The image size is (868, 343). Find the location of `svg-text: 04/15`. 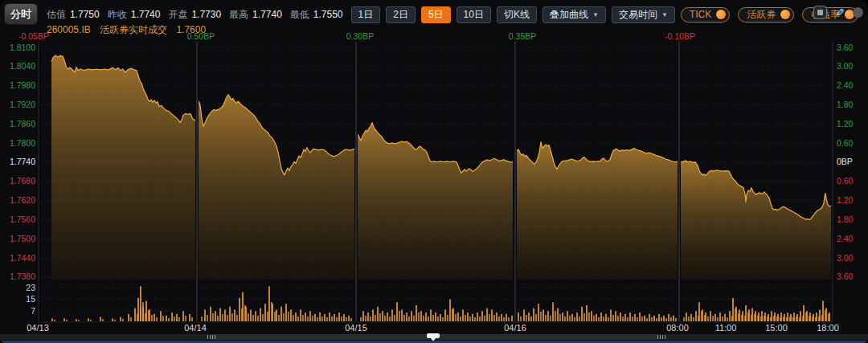

svg-text: 04/15 is located at coordinates (356, 328).